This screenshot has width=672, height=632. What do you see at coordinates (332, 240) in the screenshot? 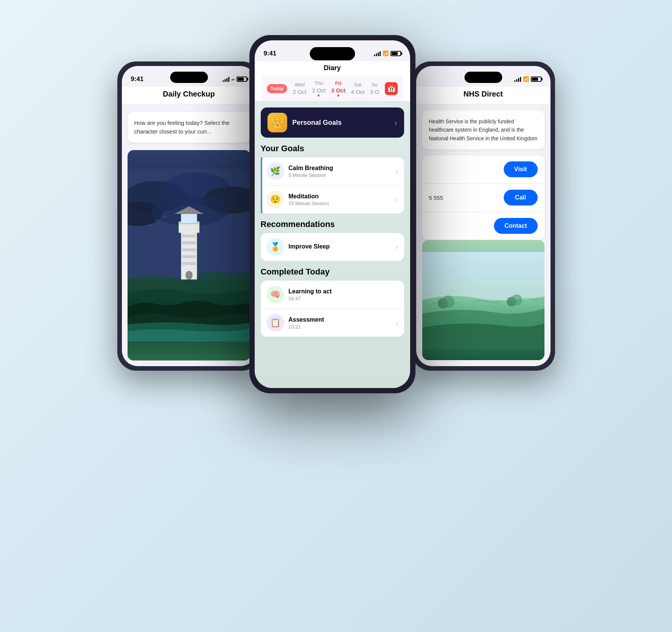
I see `recommendations-section: Recommendations 🏅 Improve Sleep ›` at bounding box center [332, 240].